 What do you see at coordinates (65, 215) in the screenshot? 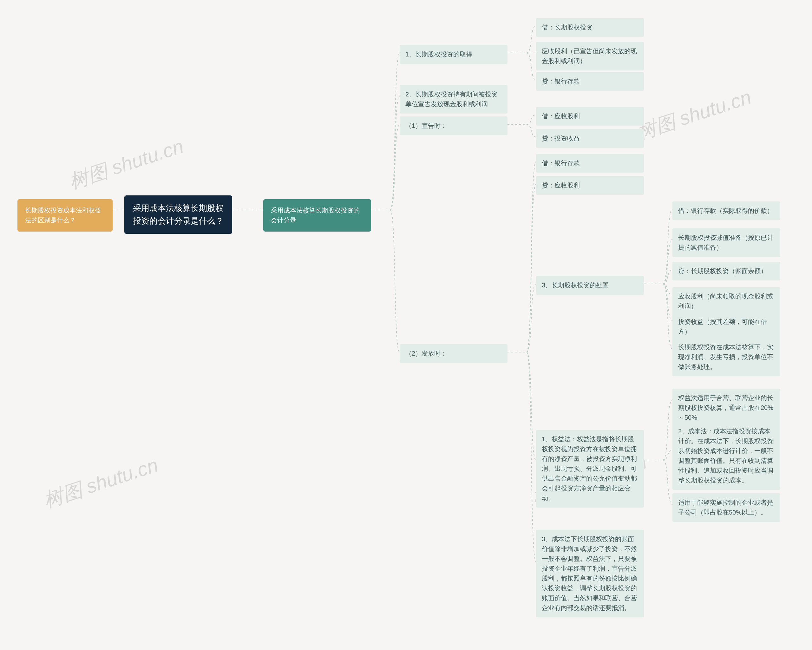
I see `node-left-question: 长期股权投资成本法和权益法的区别是什么？` at bounding box center [65, 215].